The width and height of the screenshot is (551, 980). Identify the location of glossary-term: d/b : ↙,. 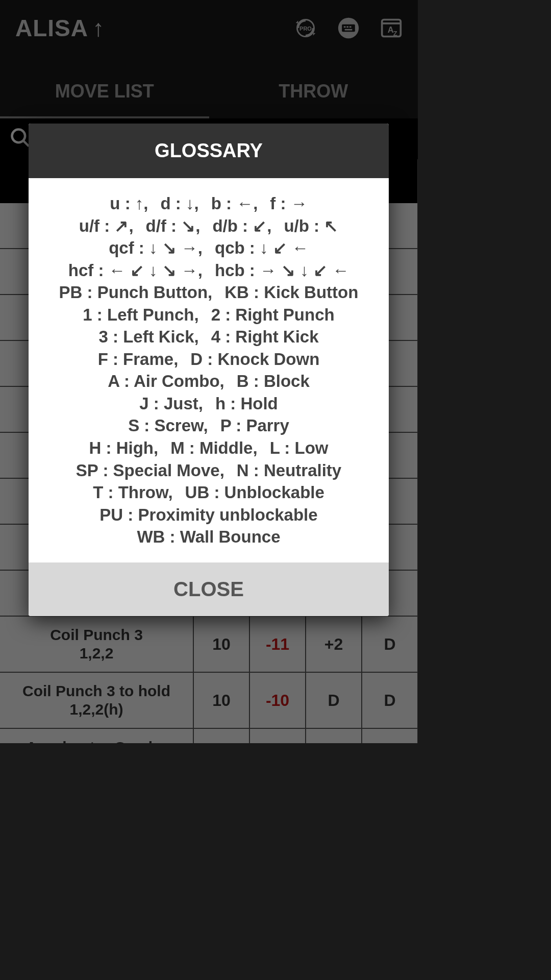
(242, 226).